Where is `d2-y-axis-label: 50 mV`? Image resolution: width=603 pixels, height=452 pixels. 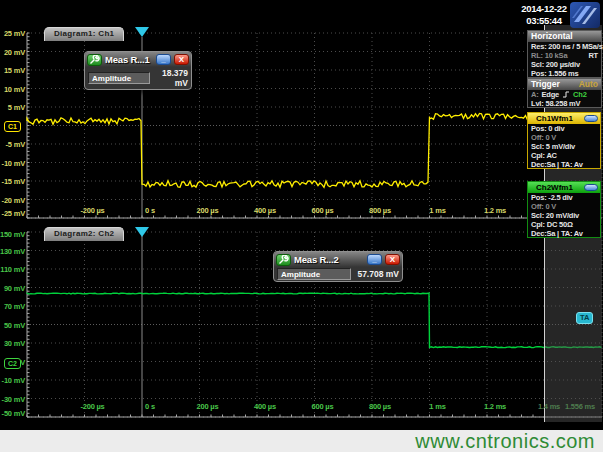
d2-y-axis-label: 50 mV is located at coordinates (14, 324).